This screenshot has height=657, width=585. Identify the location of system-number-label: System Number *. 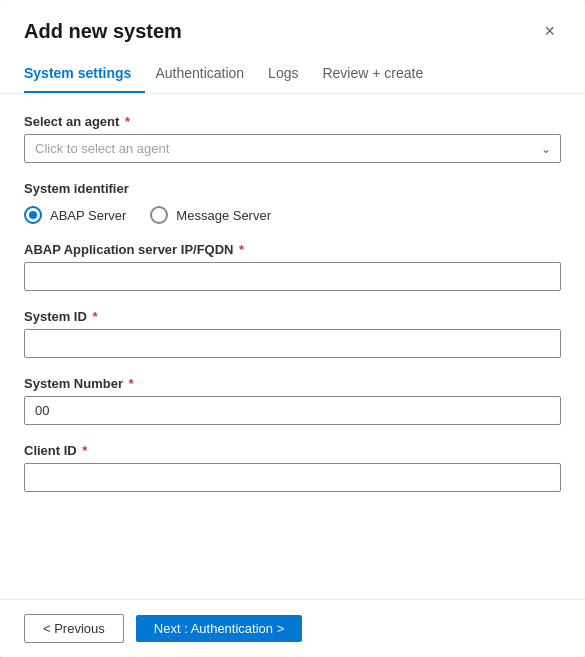
(292, 384).